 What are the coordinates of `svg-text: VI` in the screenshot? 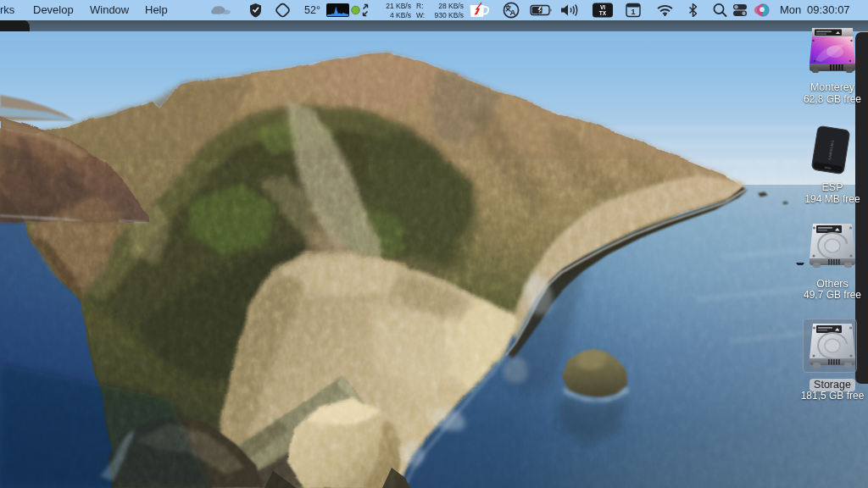 It's located at (603, 7).